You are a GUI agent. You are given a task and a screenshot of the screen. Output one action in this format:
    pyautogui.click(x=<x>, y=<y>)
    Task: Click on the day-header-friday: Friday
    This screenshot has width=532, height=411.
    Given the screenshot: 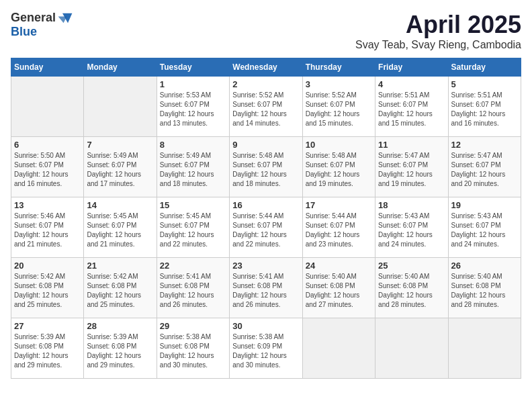 What is the action you would take?
    pyautogui.click(x=412, y=67)
    